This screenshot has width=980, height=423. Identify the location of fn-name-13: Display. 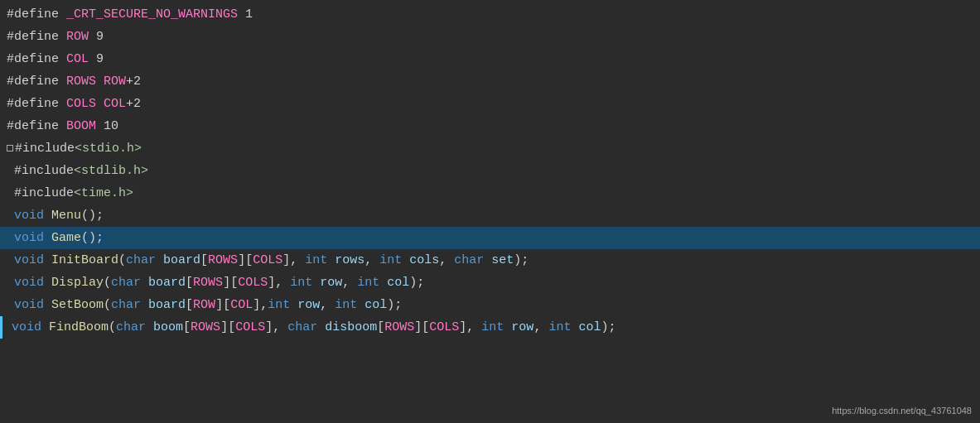
(78, 283).